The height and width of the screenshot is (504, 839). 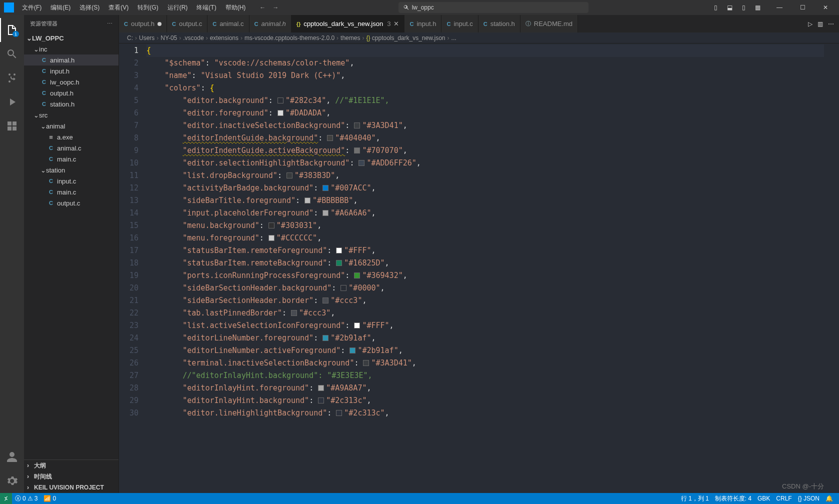 I want to click on code-line: "editor.selectionHighlightBackground", so click(x=485, y=163).